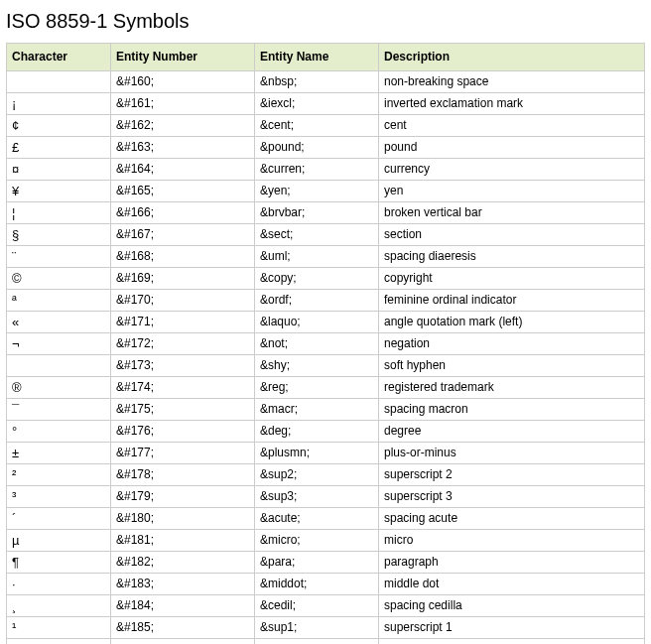 This screenshot has width=651, height=644. Describe the element at coordinates (183, 497) in the screenshot. I see `cell-entity-number: &#179;` at that location.